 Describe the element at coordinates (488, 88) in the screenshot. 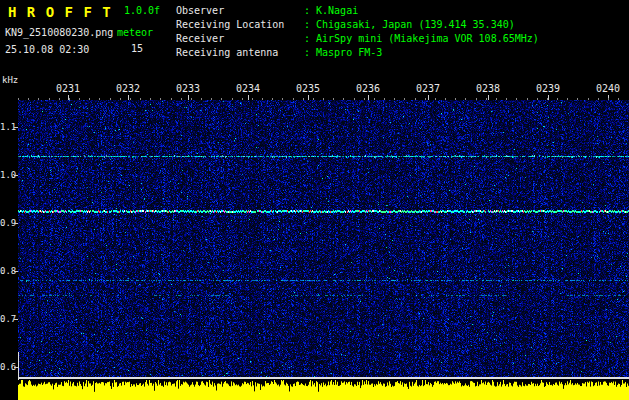

I see `x-axis-label: 0238` at that location.